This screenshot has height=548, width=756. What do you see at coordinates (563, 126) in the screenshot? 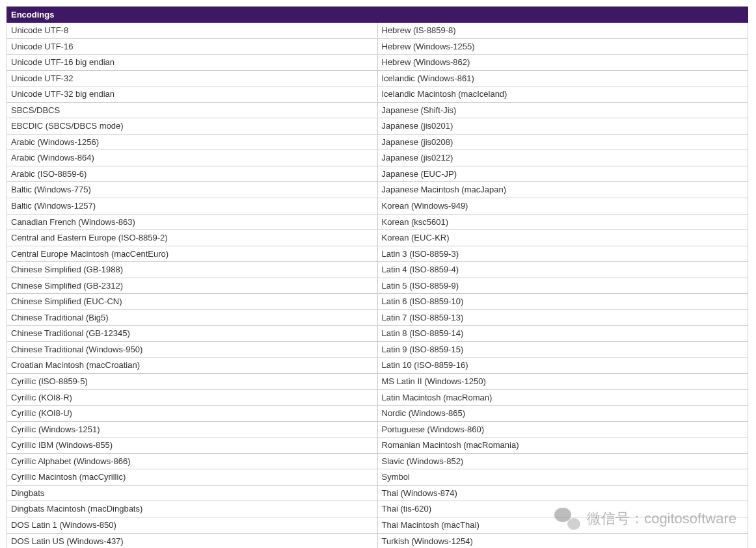
I see `encoding-cell-right: Japanese (jis0201)` at bounding box center [563, 126].